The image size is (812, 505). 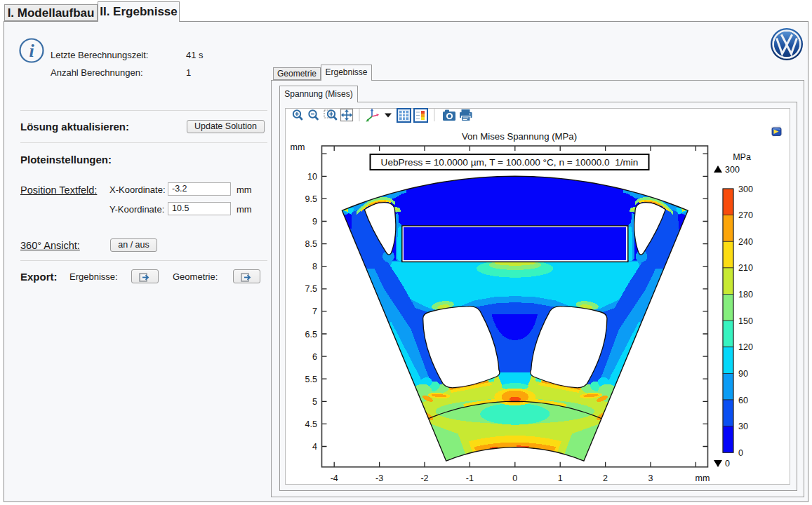 I want to click on svg-text: 270, so click(x=745, y=215).